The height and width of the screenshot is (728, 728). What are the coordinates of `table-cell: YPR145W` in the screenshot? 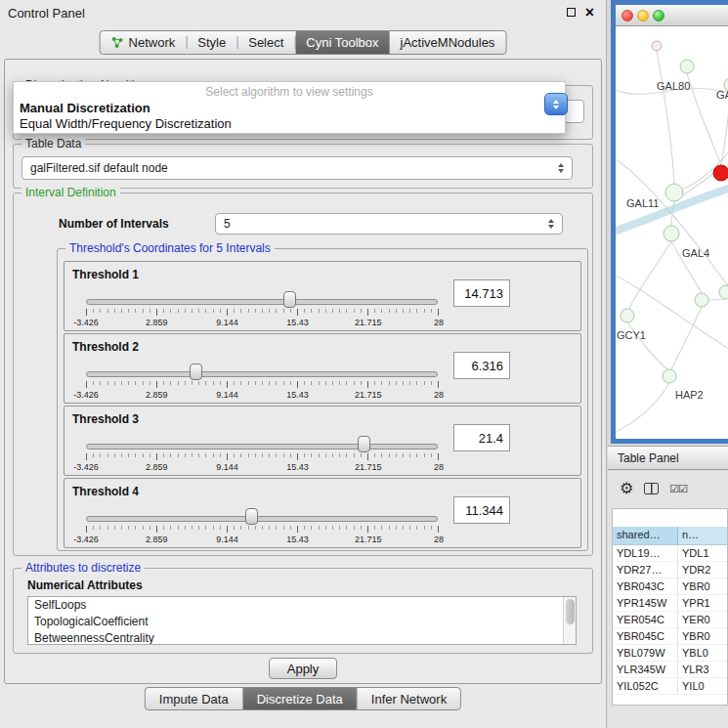 It's located at (645, 603).